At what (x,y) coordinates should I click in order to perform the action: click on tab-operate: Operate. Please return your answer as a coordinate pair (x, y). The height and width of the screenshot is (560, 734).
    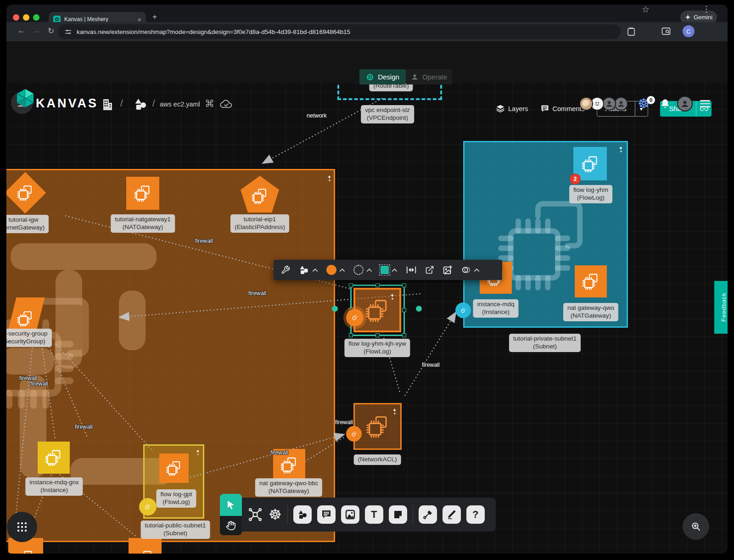
    Looking at the image, I should click on (429, 77).